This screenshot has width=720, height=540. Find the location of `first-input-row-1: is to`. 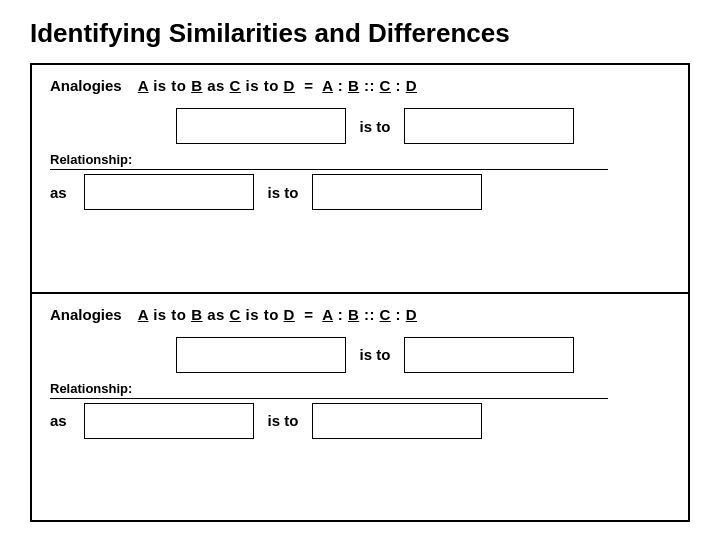

first-input-row-1: is to is located at coordinates (375, 126).